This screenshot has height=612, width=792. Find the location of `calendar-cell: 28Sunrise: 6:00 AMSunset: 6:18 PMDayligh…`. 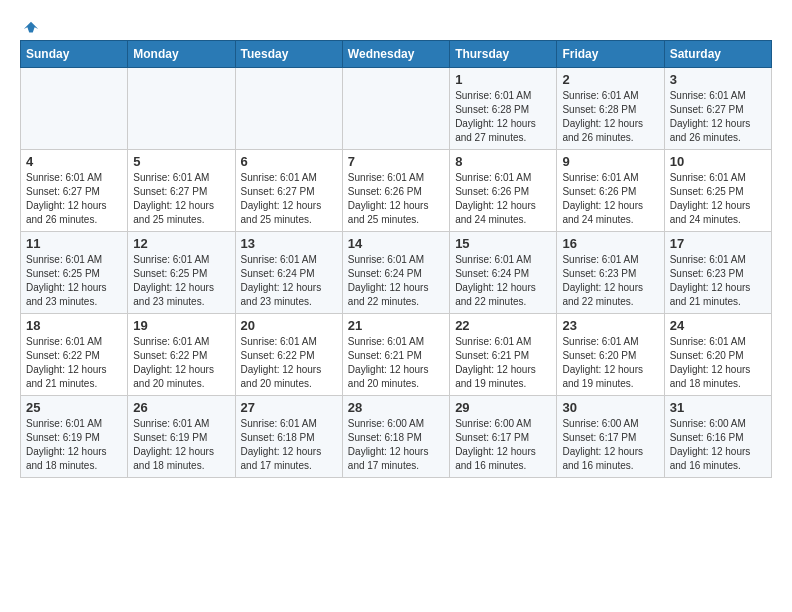

calendar-cell: 28Sunrise: 6:00 AMSunset: 6:18 PMDayligh… is located at coordinates (396, 437).